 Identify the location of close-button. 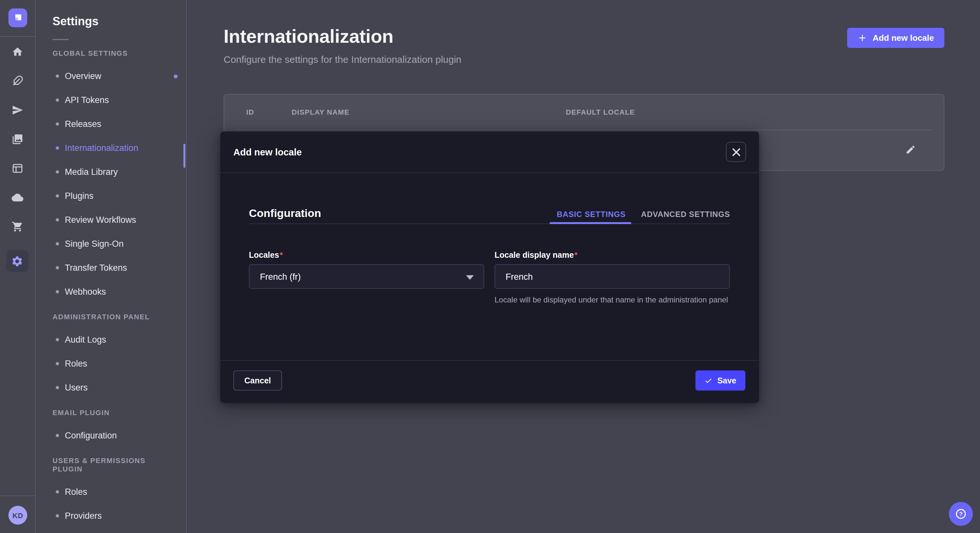
(736, 152).